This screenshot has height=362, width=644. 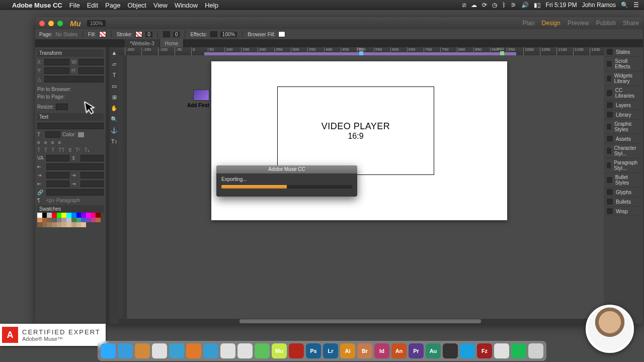 I want to click on mode-share: Share, so click(x=631, y=23).